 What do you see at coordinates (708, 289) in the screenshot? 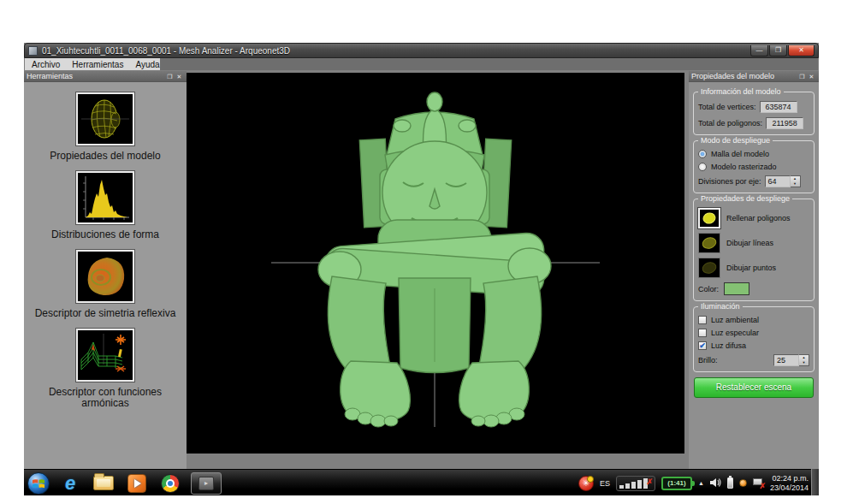
I see `color-label: Color:` at bounding box center [708, 289].